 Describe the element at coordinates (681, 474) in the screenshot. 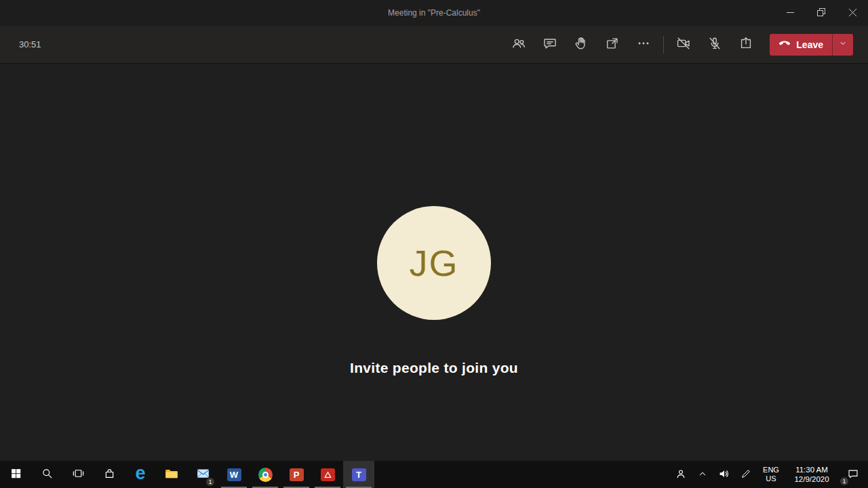

I see `tray-people-button` at that location.